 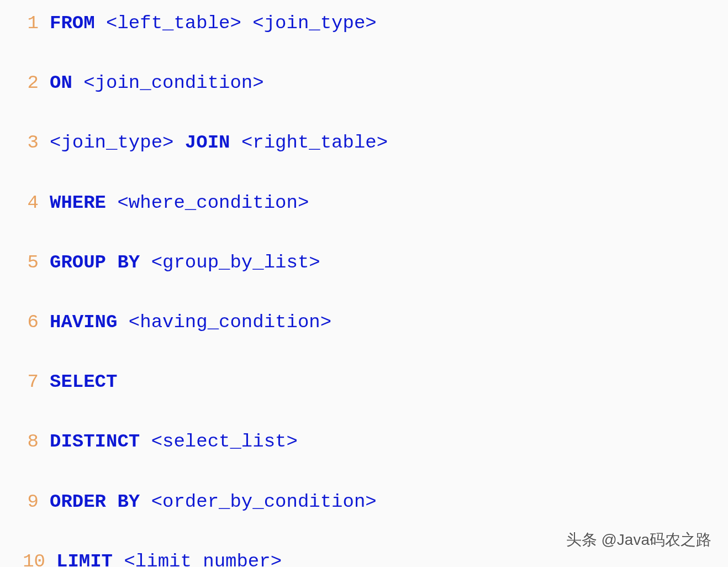 What do you see at coordinates (36, 382) in the screenshot?
I see `line-number: 7` at bounding box center [36, 382].